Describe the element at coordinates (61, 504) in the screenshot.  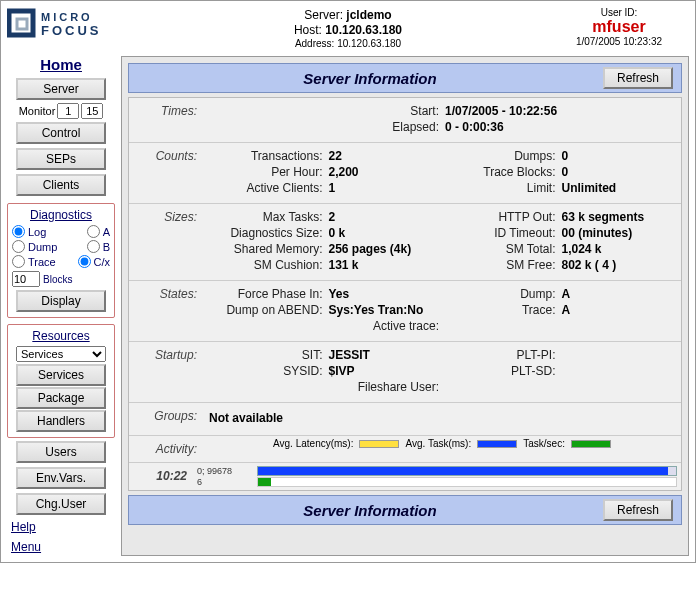
I see `chguser-button: Chg.User` at that location.